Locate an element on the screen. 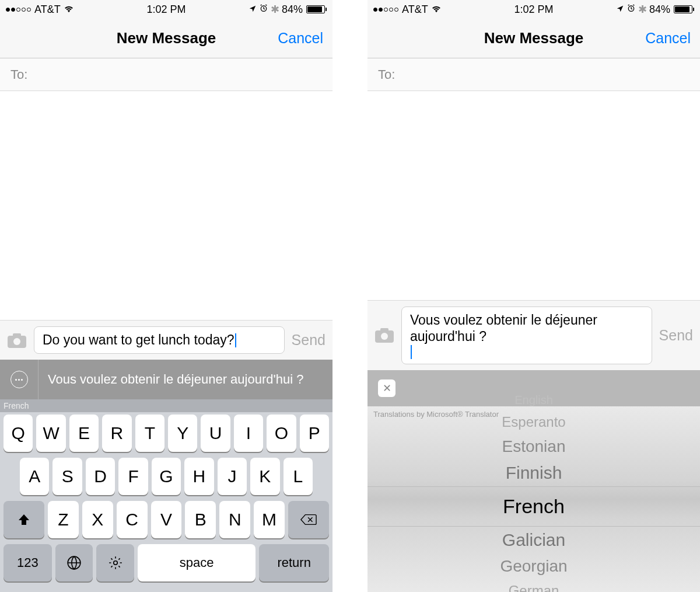  key-g: G is located at coordinates (166, 476).